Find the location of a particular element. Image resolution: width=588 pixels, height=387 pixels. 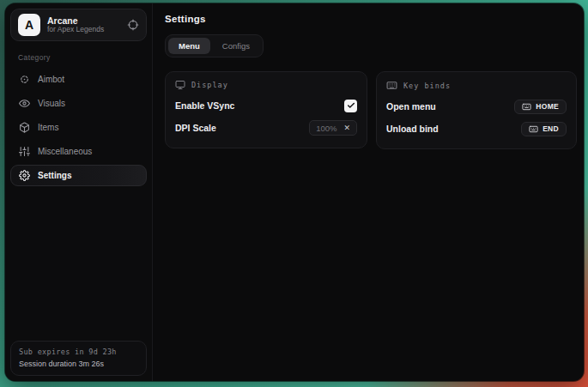

display-card: Display Enable VSync DPI Scale is located at coordinates (266, 110).